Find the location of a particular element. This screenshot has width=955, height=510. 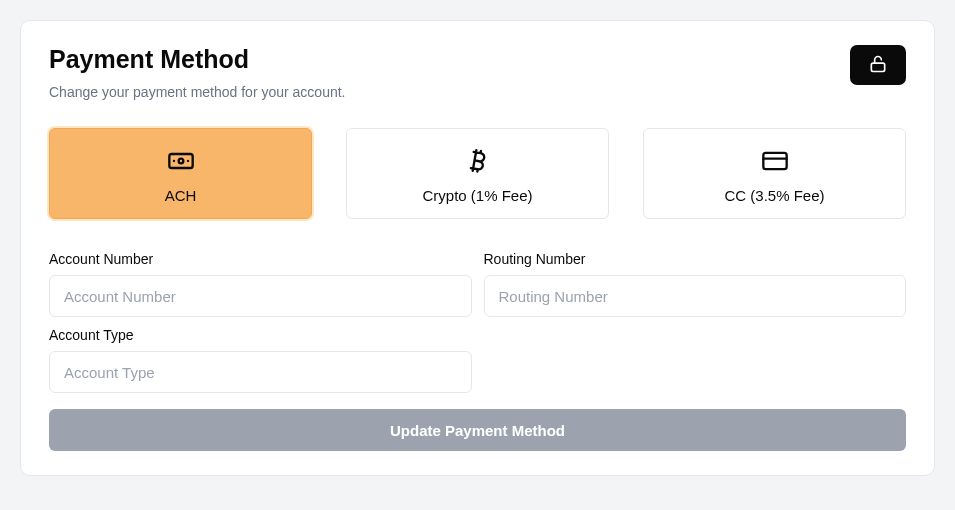

method-label: ACH is located at coordinates (181, 196).